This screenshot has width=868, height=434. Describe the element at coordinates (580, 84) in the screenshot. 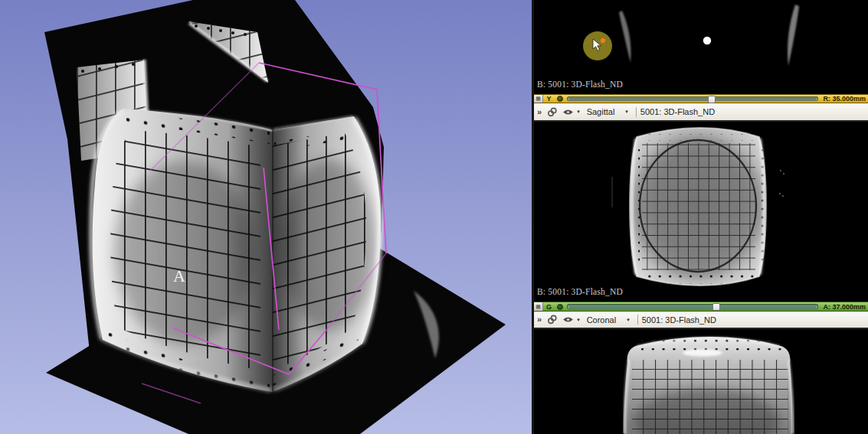

I see `axial-background-volume-label: B: 5001: 3D-Flash_ND` at that location.